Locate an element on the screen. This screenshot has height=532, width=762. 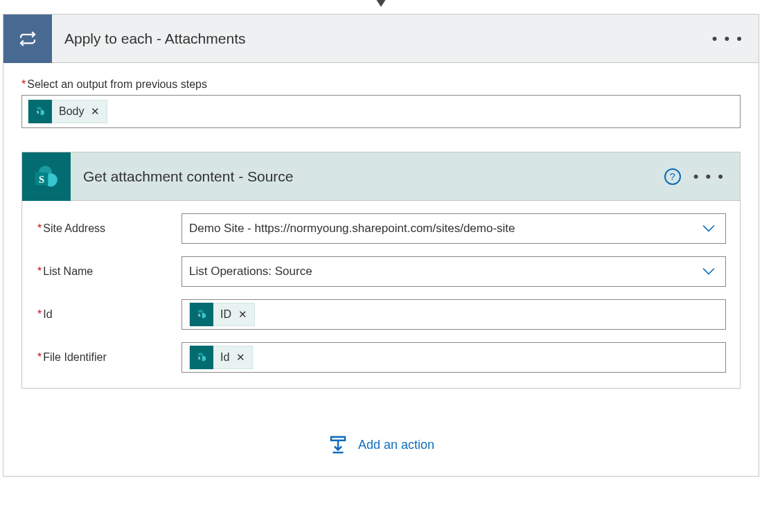
site-address-label: *Site Address is located at coordinates (109, 229).